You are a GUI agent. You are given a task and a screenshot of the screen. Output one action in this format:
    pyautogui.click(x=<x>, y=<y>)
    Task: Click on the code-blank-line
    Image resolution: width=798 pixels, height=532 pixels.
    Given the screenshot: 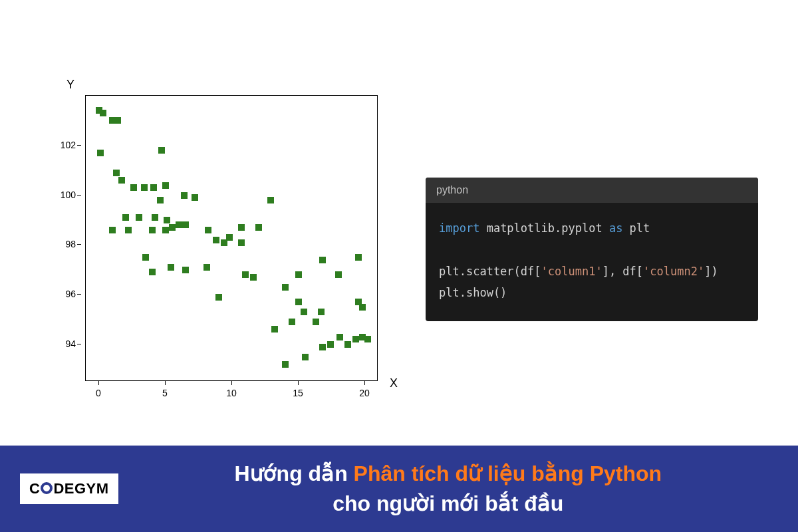 What is the action you would take?
    pyautogui.click(x=592, y=250)
    